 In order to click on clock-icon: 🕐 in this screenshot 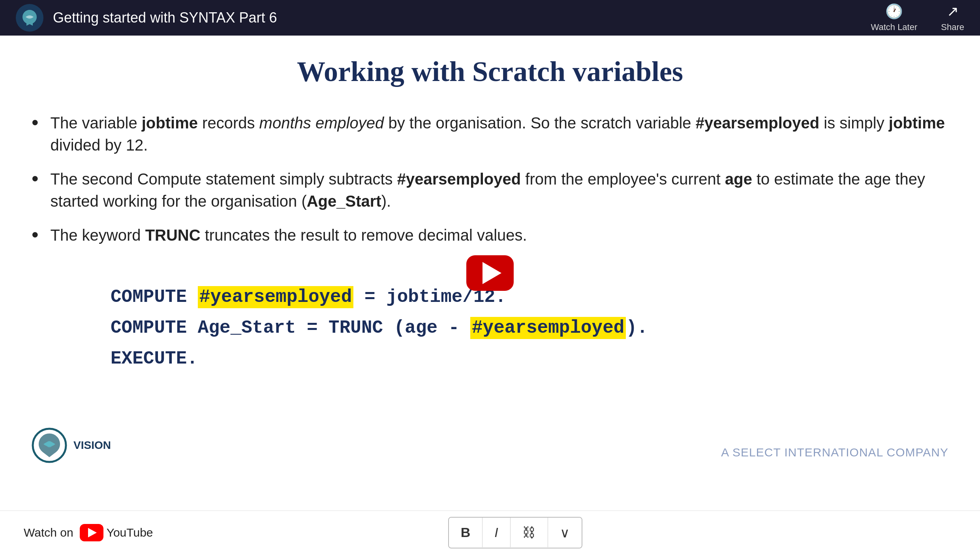, I will do `click(894, 11)`.